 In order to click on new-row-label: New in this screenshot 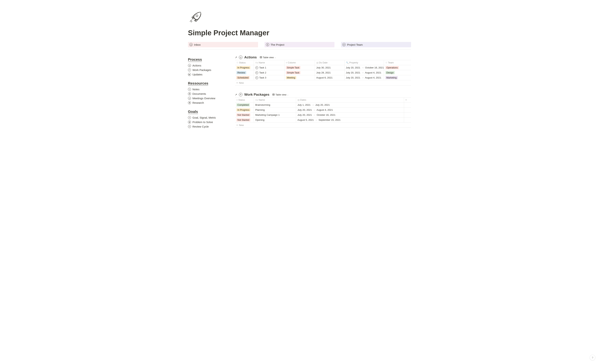, I will do `click(241, 125)`.